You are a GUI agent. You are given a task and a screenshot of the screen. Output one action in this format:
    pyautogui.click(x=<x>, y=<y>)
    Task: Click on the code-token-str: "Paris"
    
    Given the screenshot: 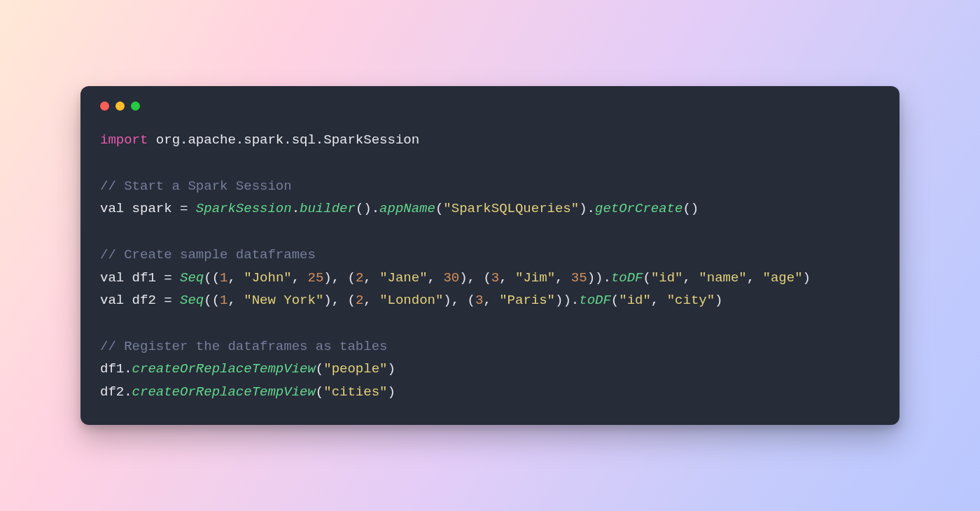 What is the action you would take?
    pyautogui.click(x=527, y=300)
    